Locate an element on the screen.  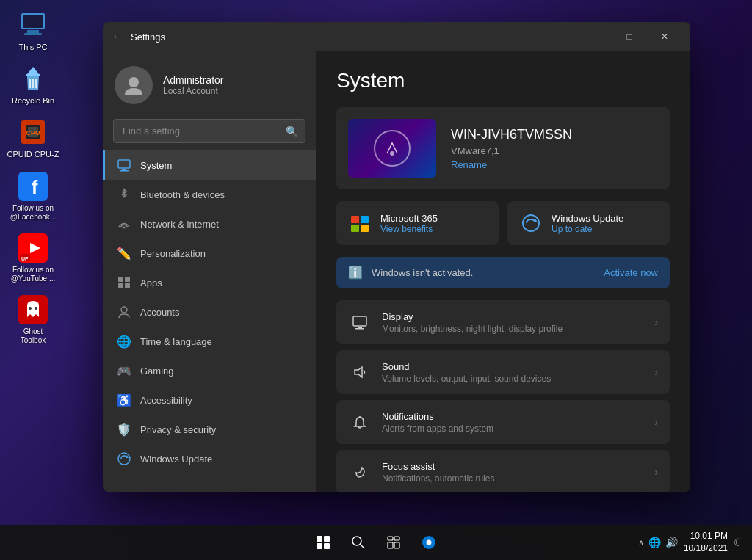
notifications-icon is located at coordinates (360, 422).